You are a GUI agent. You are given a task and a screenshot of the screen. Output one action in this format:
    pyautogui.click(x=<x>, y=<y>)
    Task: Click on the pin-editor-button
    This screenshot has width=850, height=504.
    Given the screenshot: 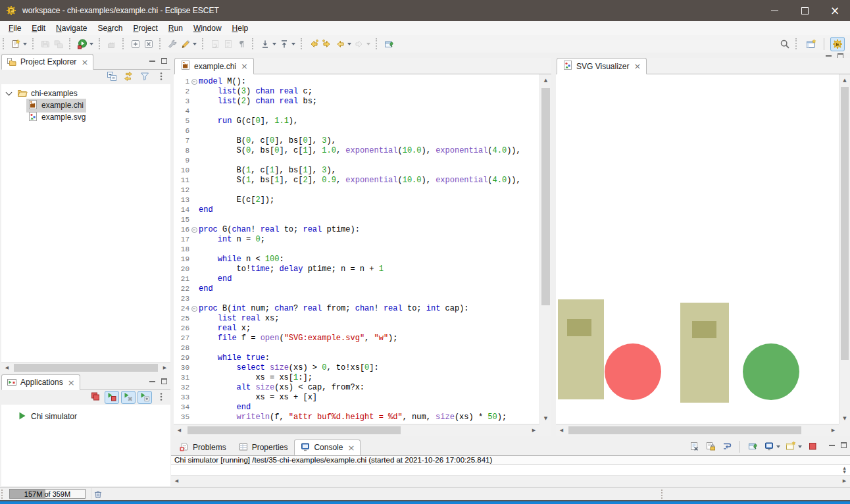 What is the action you would take?
    pyautogui.click(x=389, y=44)
    